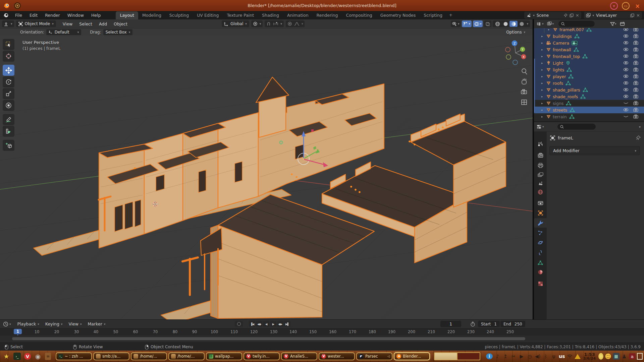 The width and height of the screenshot is (644, 362). I want to click on add-cube-tool, so click(9, 145).